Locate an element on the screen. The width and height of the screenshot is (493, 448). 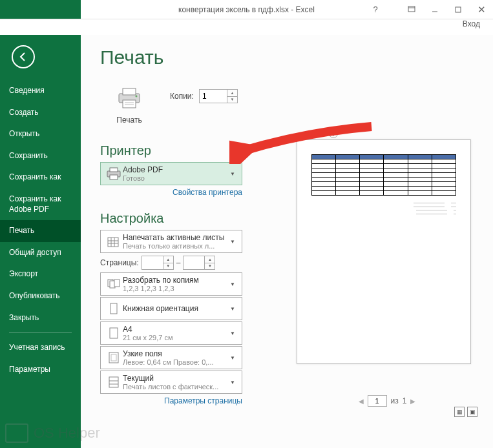
info-icon: i is located at coordinates (333, 134).